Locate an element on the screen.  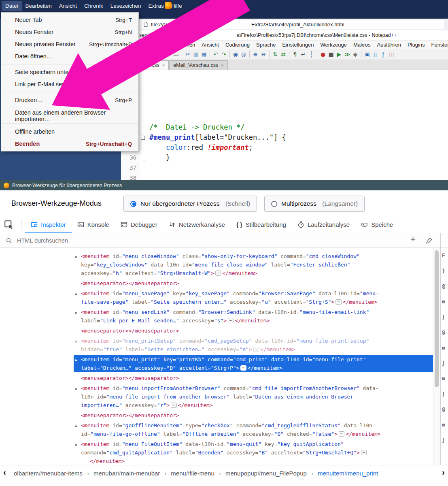
scrollbar-thumb is located at coordinates (437, 319).